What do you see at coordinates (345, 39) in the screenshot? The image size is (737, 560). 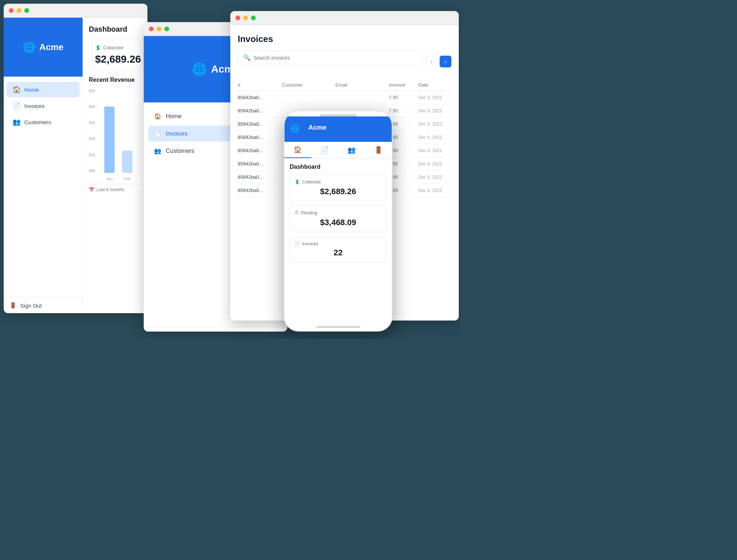 I see `invoices-page-title: Invoices` at bounding box center [345, 39].